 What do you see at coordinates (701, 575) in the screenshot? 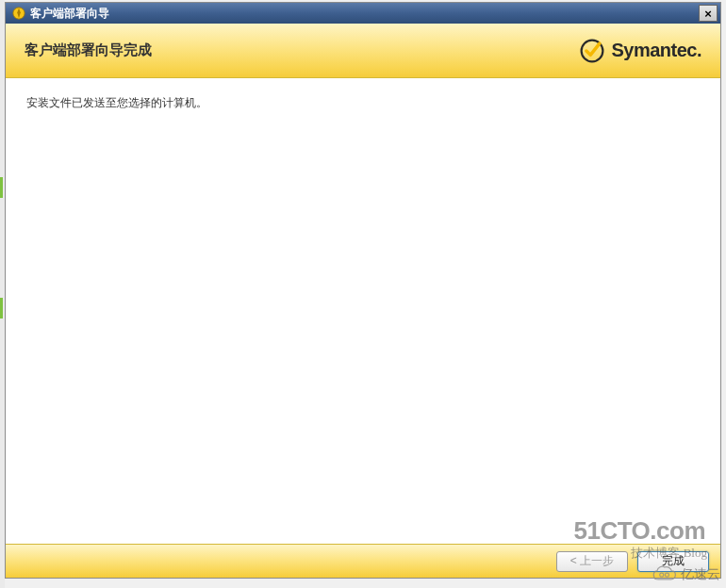
I see `watermark-yisu-text: 亿速云` at bounding box center [701, 575].